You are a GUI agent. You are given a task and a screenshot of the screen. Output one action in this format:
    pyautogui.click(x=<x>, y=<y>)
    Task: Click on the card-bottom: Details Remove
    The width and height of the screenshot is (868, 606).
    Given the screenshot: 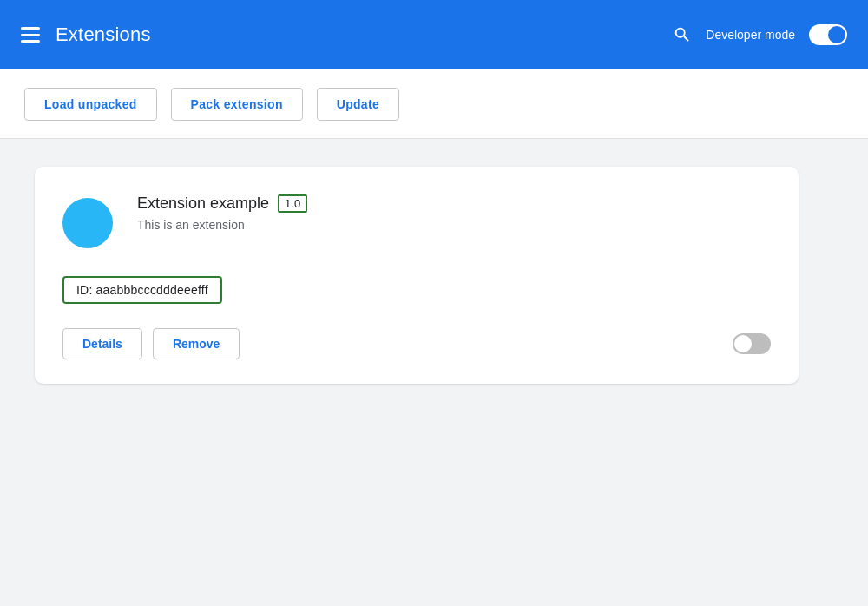 What is the action you would take?
    pyautogui.click(x=417, y=344)
    